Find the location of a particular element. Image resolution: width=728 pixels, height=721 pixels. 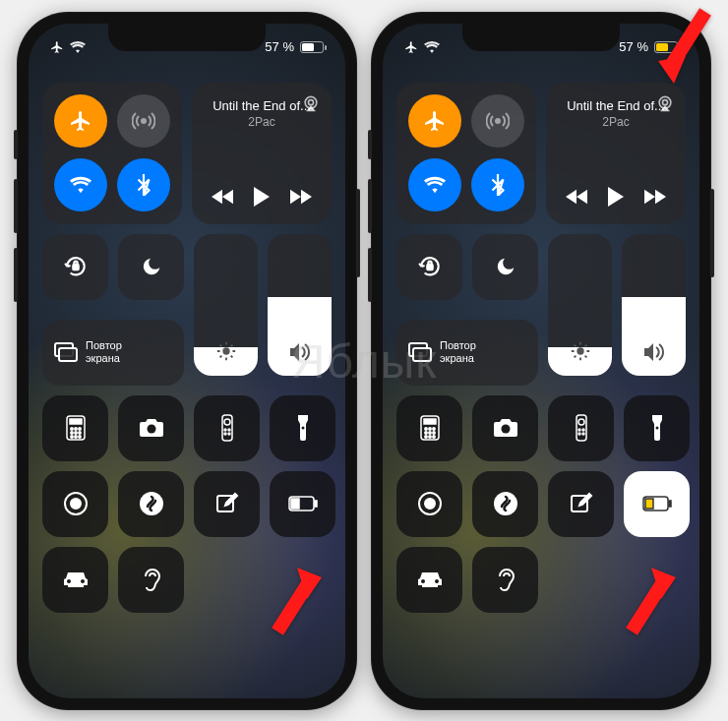

battery-icon is located at coordinates (312, 47).